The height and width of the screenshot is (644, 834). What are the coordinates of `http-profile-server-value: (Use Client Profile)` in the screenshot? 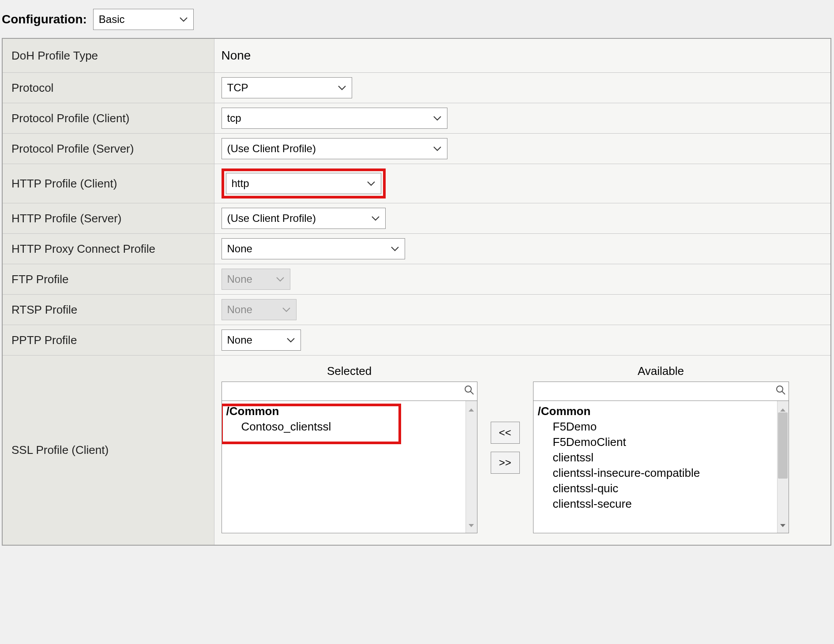 It's located at (272, 218).